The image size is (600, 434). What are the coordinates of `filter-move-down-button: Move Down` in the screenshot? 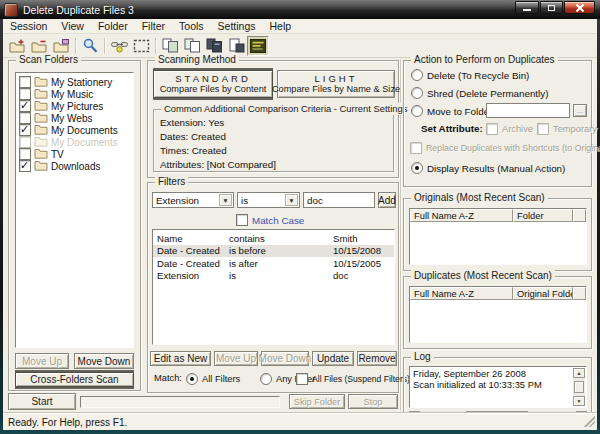 It's located at (285, 358).